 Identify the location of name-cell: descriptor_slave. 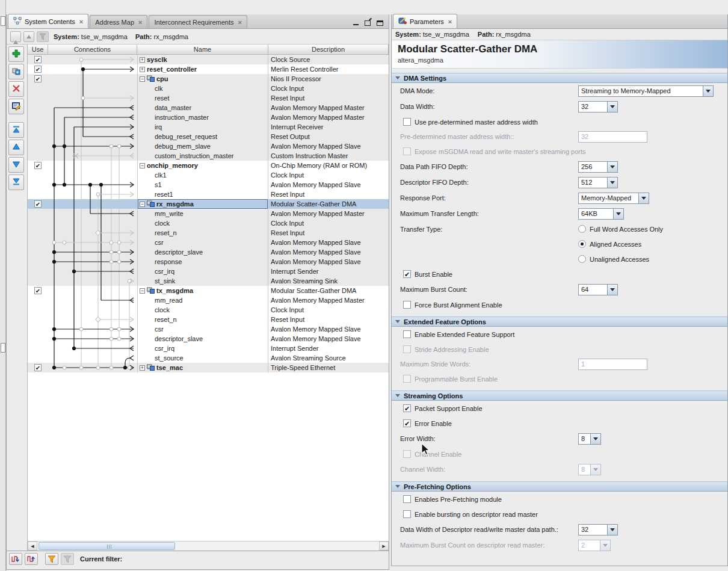
(203, 252).